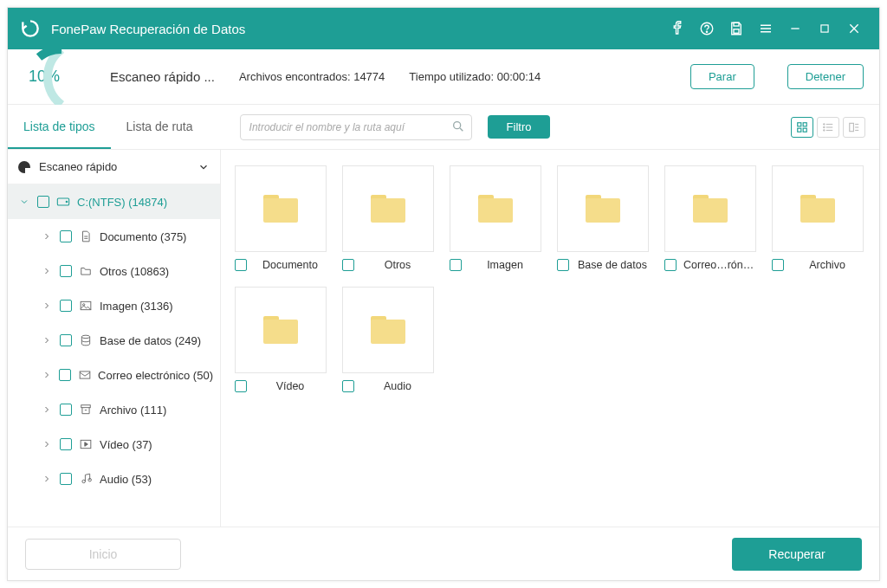  I want to click on folder-card: Archivo, so click(818, 218).